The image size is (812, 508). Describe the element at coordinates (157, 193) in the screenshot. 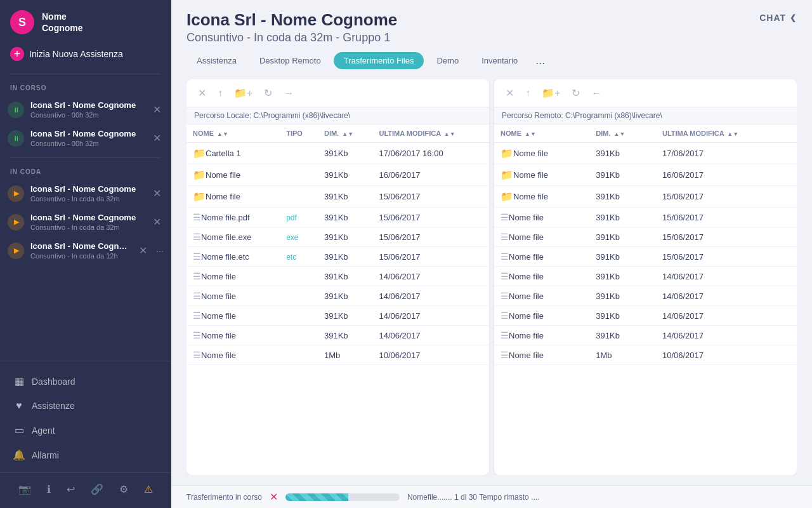

I see `session-queued-close-1: ✕` at that location.